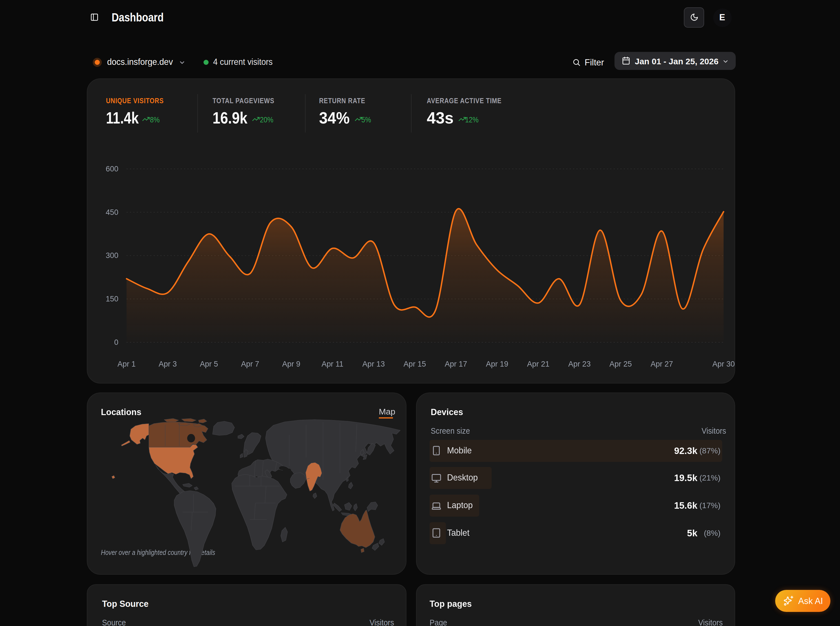  What do you see at coordinates (374, 364) in the screenshot?
I see `svg-text: Apr 13` at bounding box center [374, 364].